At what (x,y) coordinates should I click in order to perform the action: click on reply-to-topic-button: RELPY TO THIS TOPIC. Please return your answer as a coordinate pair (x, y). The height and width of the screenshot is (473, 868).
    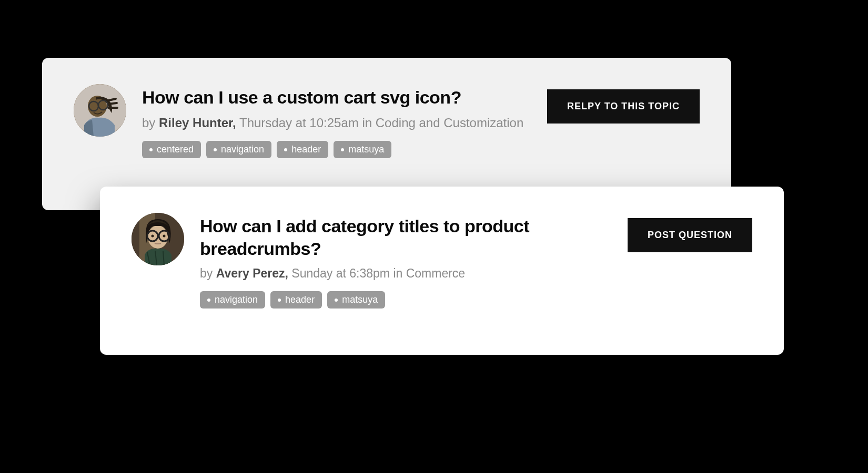
    Looking at the image, I should click on (623, 106).